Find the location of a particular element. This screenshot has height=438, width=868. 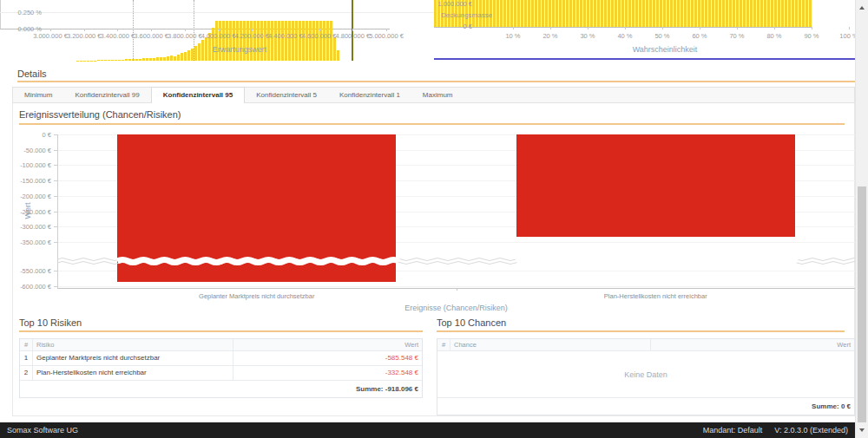

tab-maximum: Maximum is located at coordinates (437, 95).